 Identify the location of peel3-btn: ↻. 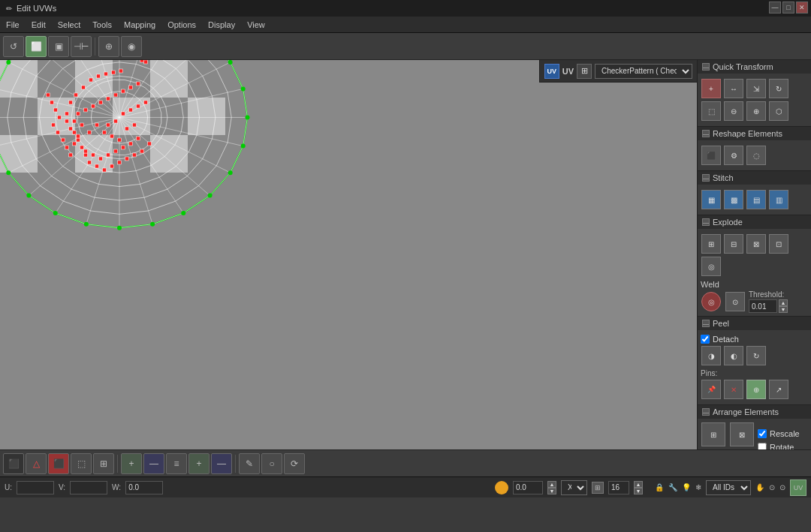
(756, 356).